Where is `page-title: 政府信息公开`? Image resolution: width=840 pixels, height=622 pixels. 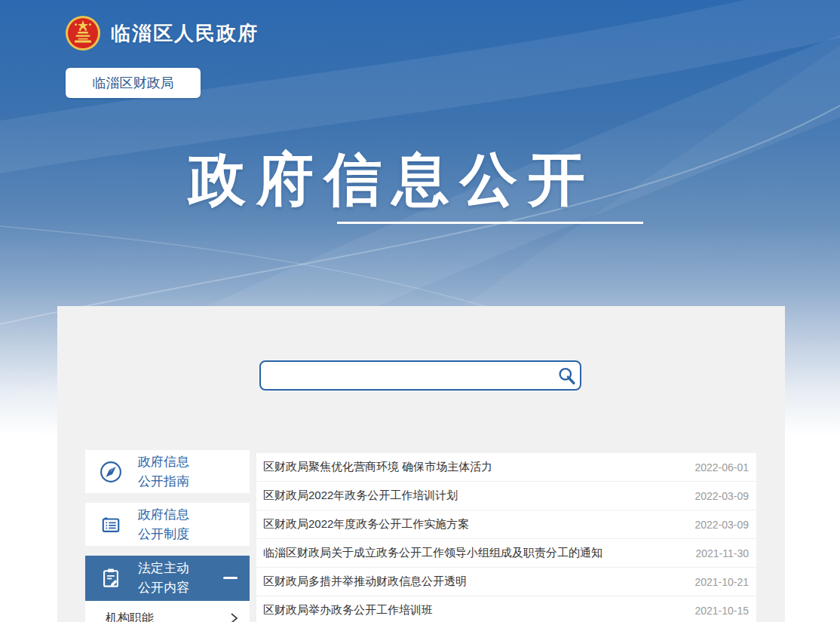
page-title: 政府信息公开 is located at coordinates (392, 181).